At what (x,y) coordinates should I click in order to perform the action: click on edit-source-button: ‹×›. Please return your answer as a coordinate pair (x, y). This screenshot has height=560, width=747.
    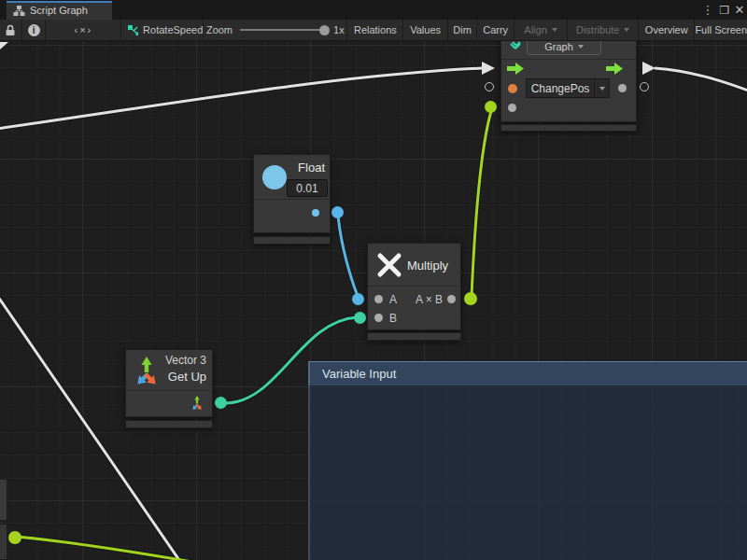
    Looking at the image, I should click on (84, 30).